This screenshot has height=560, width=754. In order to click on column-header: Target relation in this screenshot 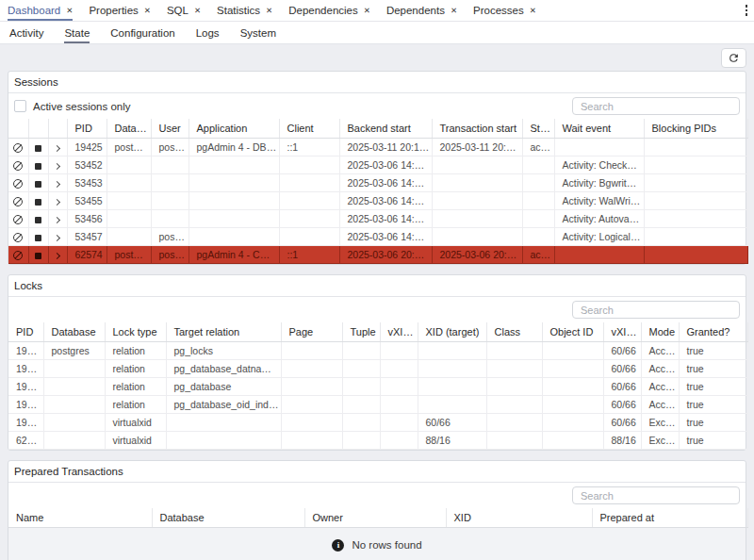, I will do `click(223, 332)`.